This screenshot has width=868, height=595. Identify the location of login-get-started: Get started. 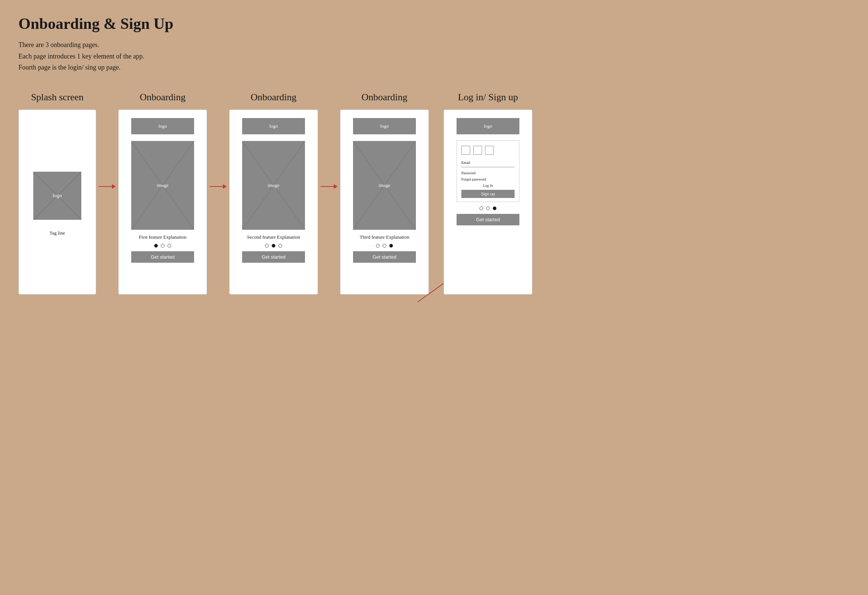
(488, 220).